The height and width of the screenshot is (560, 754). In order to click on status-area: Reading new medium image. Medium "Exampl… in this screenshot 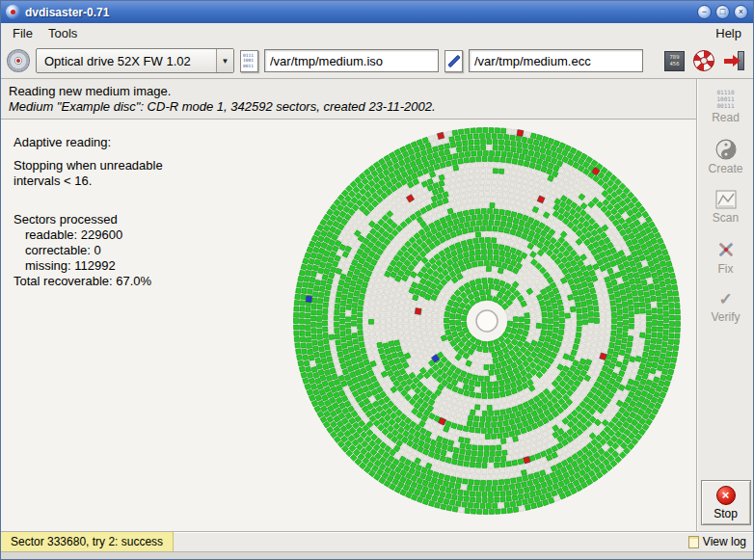, I will do `click(349, 99)`.